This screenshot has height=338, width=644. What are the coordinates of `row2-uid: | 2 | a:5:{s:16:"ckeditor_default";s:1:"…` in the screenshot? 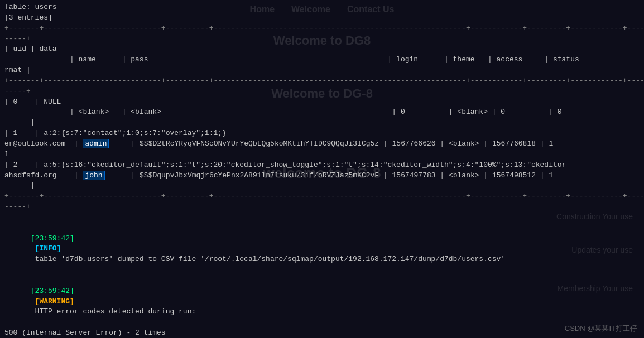 It's located at (322, 165).